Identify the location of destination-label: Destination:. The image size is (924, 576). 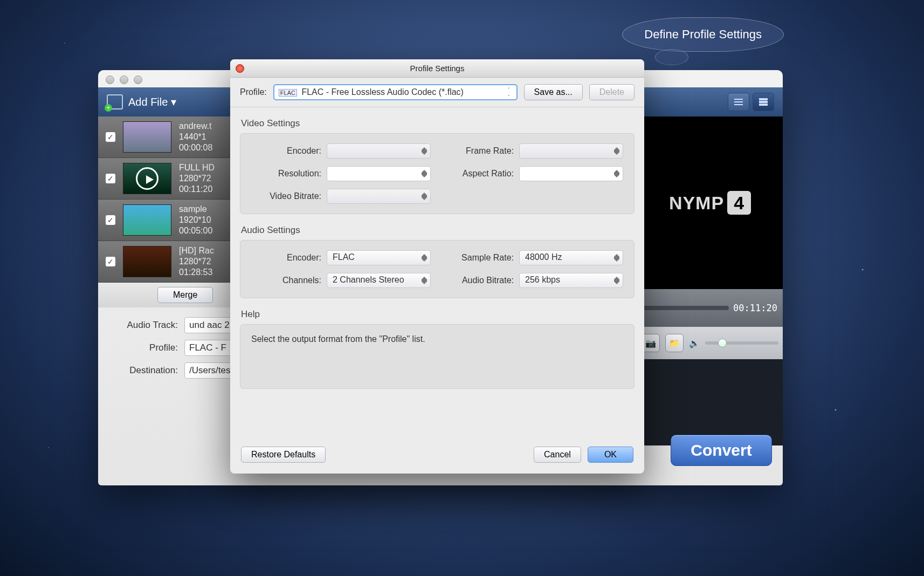
(143, 371).